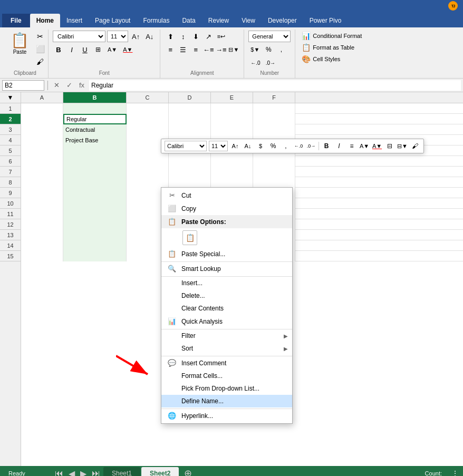 The height and width of the screenshot is (476, 463). What do you see at coordinates (190, 161) in the screenshot?
I see `cell-d6` at bounding box center [190, 161].